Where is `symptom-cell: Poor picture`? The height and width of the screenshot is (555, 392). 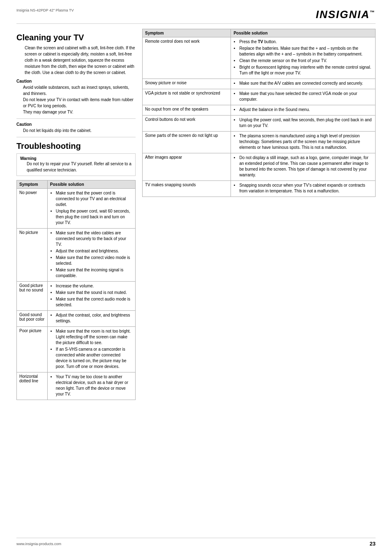
symptom-cell: Poor picture is located at coordinates (32, 349).